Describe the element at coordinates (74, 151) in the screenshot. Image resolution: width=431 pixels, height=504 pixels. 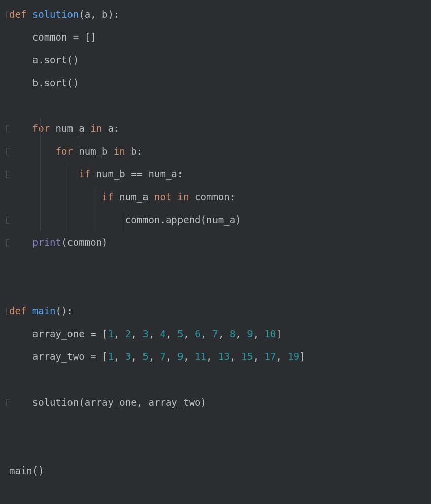
I see `code-text: for num_b in b:` at that location.